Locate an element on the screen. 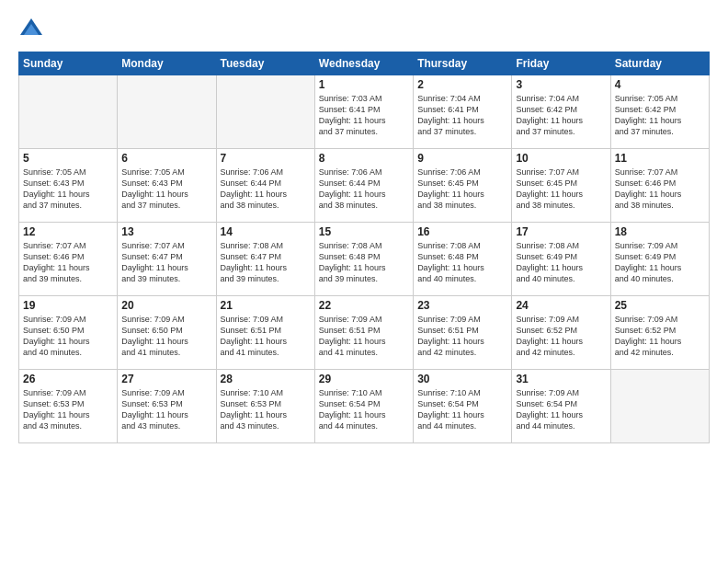  day-number: 19 is located at coordinates (68, 305).